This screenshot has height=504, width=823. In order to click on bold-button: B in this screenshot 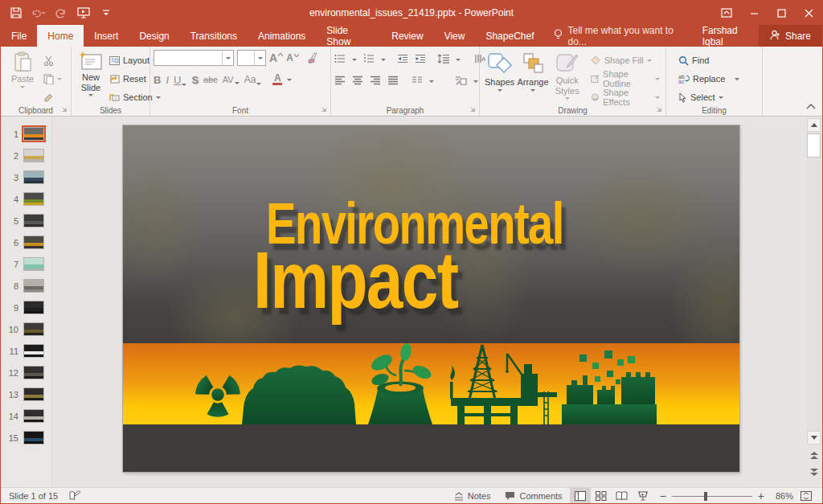, I will do `click(158, 80)`.